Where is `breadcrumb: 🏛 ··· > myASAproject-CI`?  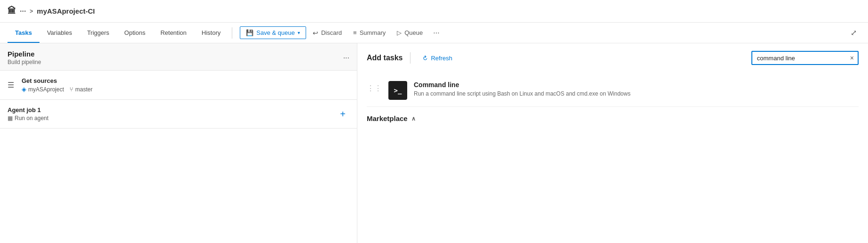 breadcrumb: 🏛 ··· > myASAproject-CI is located at coordinates (51, 11).